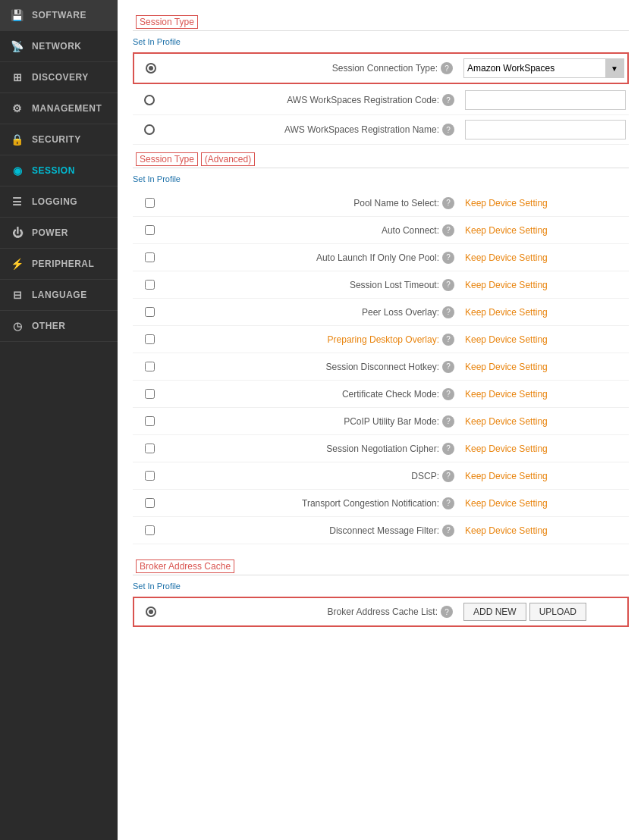 The width and height of the screenshot is (644, 840). Describe the element at coordinates (59, 47) in the screenshot. I see `sidebar-item-network: 📡 NETWORK` at that location.